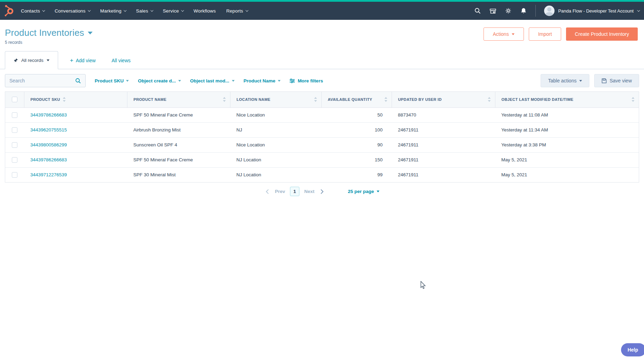 The image size is (644, 362). Describe the element at coordinates (567, 145) in the screenshot. I see `last-modified-cell: Yesterday at 3:38 PM` at that location.